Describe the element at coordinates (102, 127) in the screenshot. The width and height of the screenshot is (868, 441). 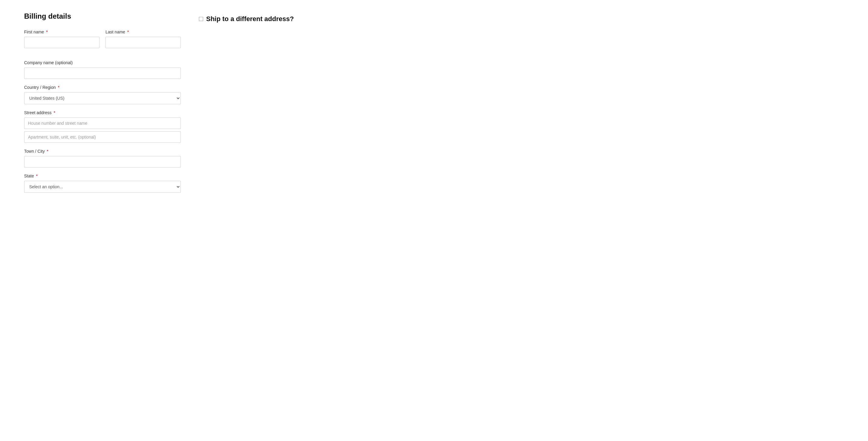
I see `street-address-group: Street address *` at that location.